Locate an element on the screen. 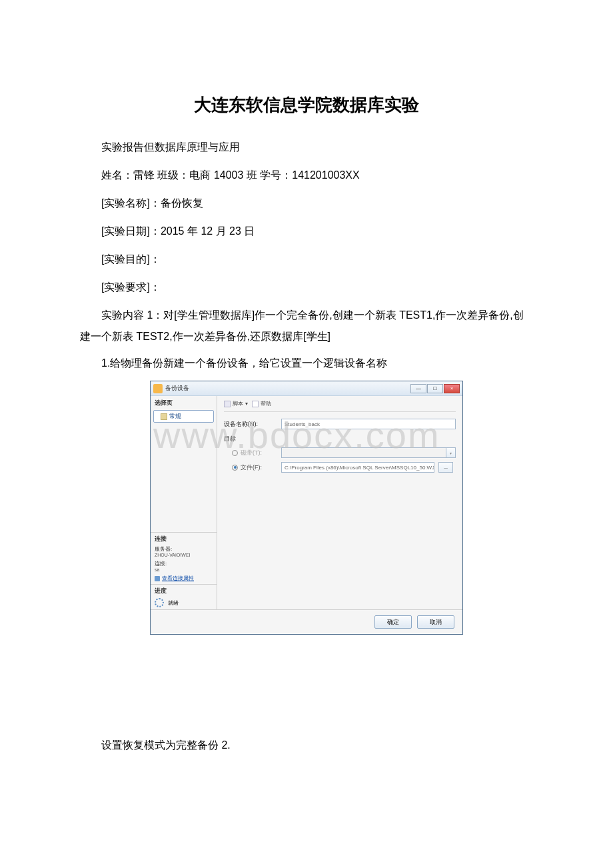 This screenshot has height=868, width=613. experiment-content: 实验内容 1：对[学生管理数据库]作一个完全备份,创建一个新表 TEST1,作一… is located at coordinates (306, 326).